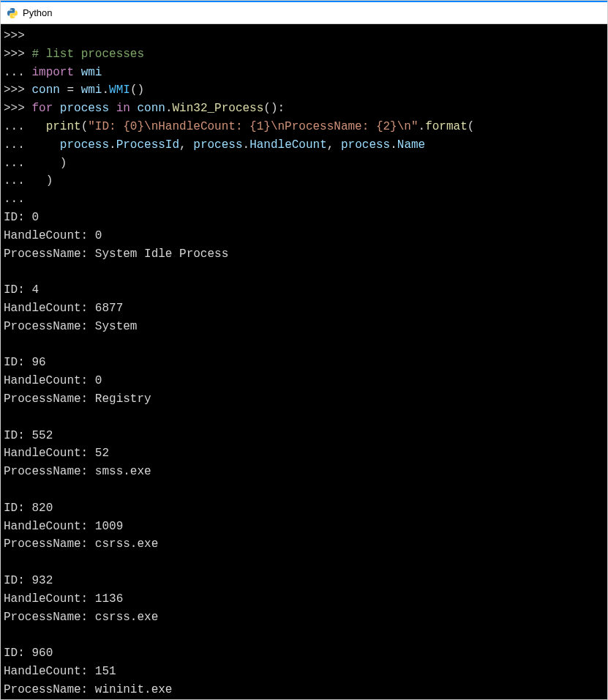 The image size is (608, 700). What do you see at coordinates (35, 290) in the screenshot?
I see `out-id: 4` at bounding box center [35, 290].